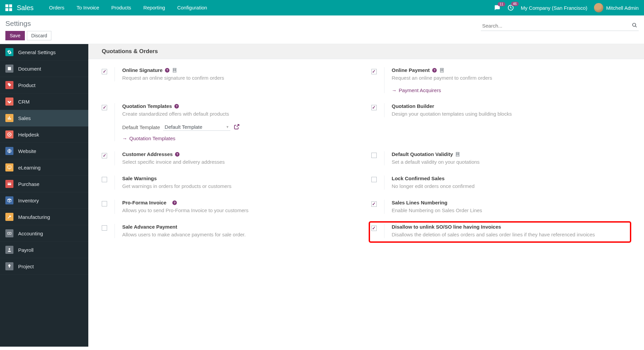 The image size is (644, 350). I want to click on dropdown-default-template: Default Template ▼, so click(197, 127).